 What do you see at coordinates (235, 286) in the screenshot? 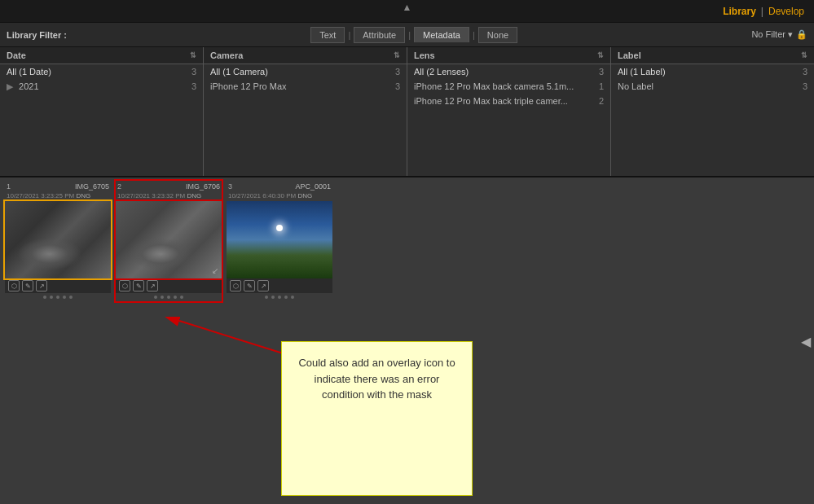
I see `film-icon-mask-3: ⬡` at bounding box center [235, 286].